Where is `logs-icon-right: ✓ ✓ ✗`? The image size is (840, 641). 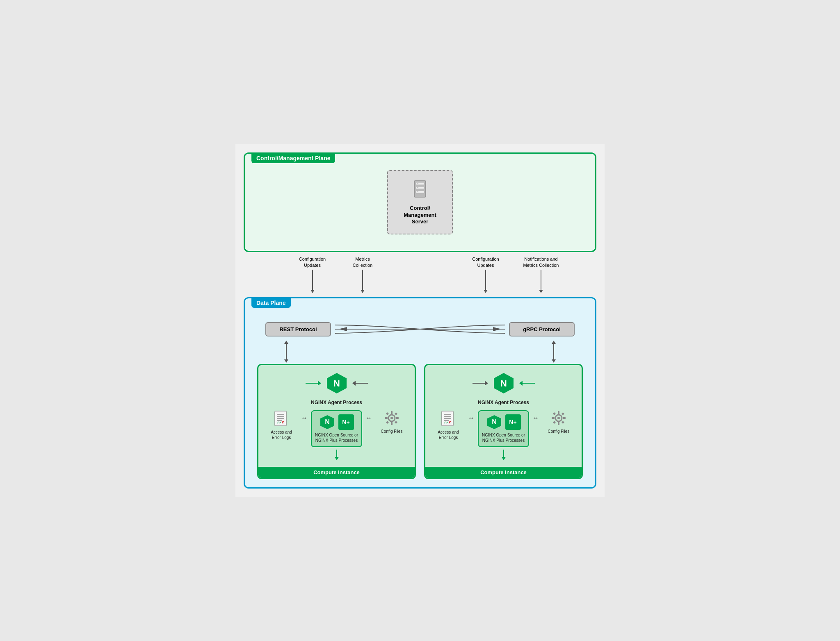
logs-icon-right: ✓ ✓ ✗ is located at coordinates (448, 420).